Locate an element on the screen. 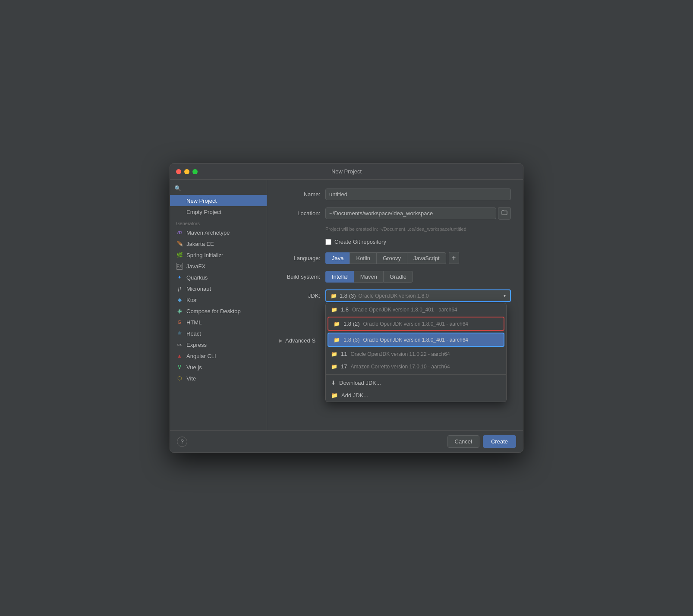  name-input is located at coordinates (418, 194).